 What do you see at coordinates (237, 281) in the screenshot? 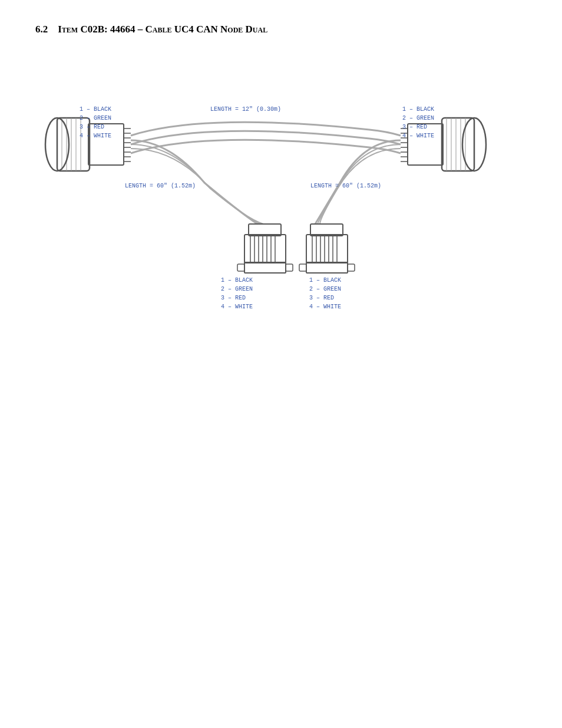
I see `bottom-left-label-1: 1 – BLACK` at bounding box center [237, 281].